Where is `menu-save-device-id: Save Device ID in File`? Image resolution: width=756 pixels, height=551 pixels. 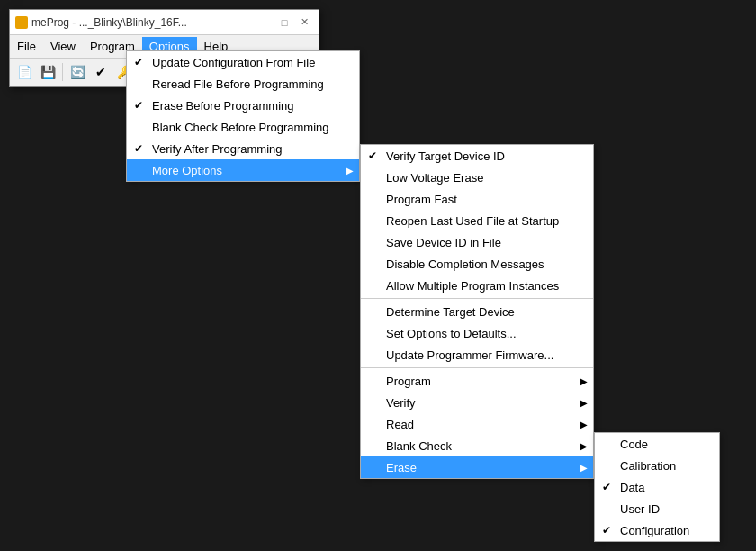
menu-save-device-id: Save Device ID in File is located at coordinates (477, 242).